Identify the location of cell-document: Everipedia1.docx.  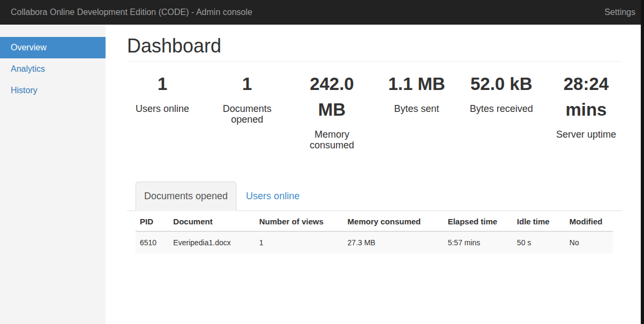
(212, 242).